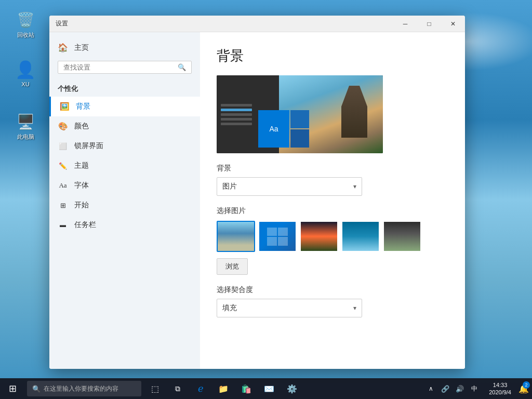 Image resolution: width=532 pixels, height=399 pixels. What do you see at coordinates (526, 385) in the screenshot?
I see `notification-badge: 2` at bounding box center [526, 385].